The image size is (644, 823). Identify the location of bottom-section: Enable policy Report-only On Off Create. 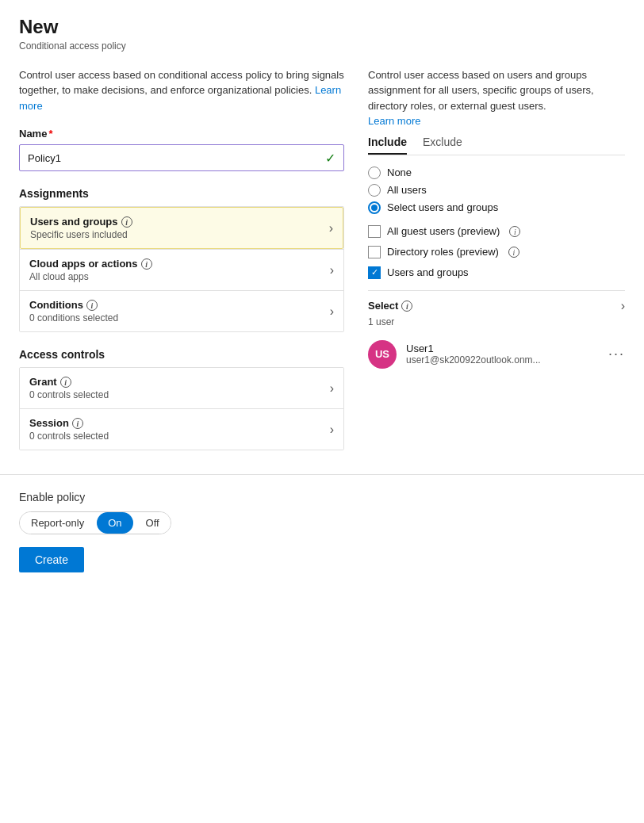
(322, 531).